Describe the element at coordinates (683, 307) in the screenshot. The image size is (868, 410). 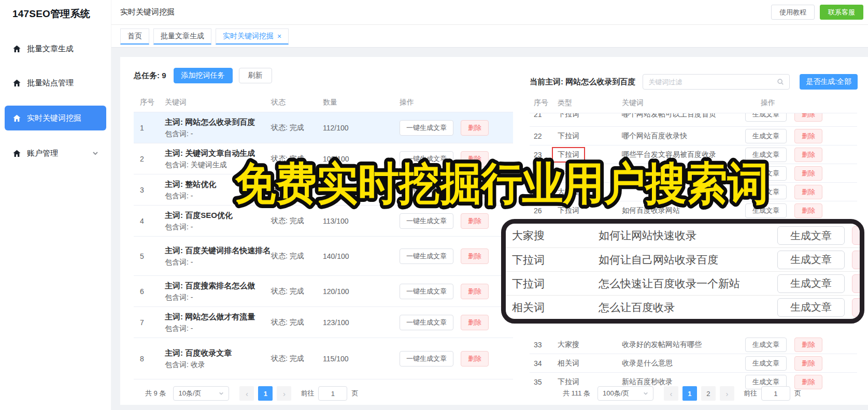
I see `table-row: 相关词 怎么让百度收录 生成文章 删除` at that location.